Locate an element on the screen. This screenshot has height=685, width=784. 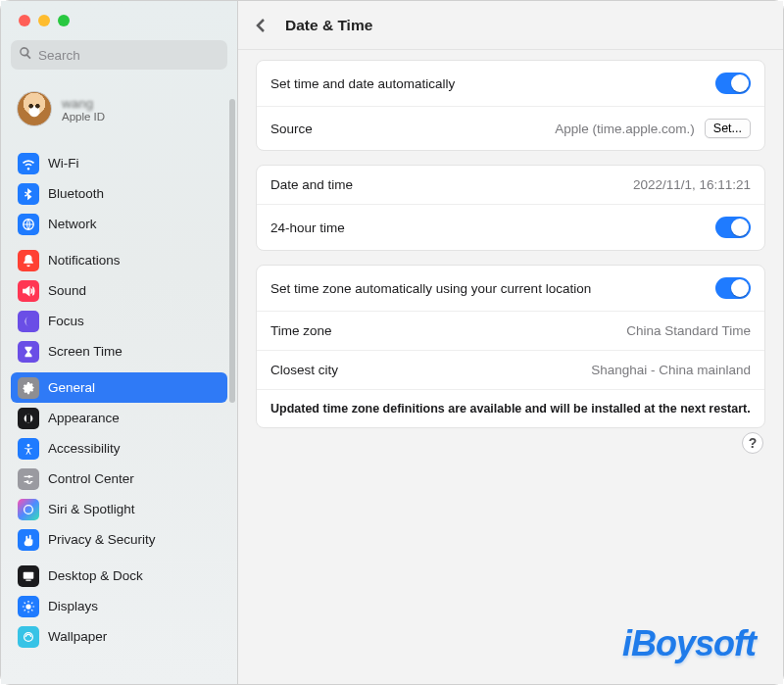
set-source-button: Set... is located at coordinates (727, 128).